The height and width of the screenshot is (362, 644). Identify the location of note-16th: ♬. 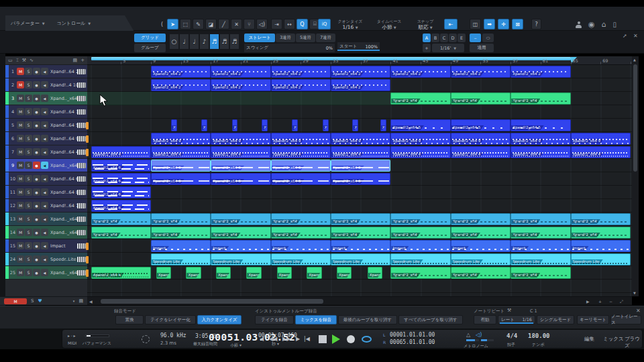
(215, 42).